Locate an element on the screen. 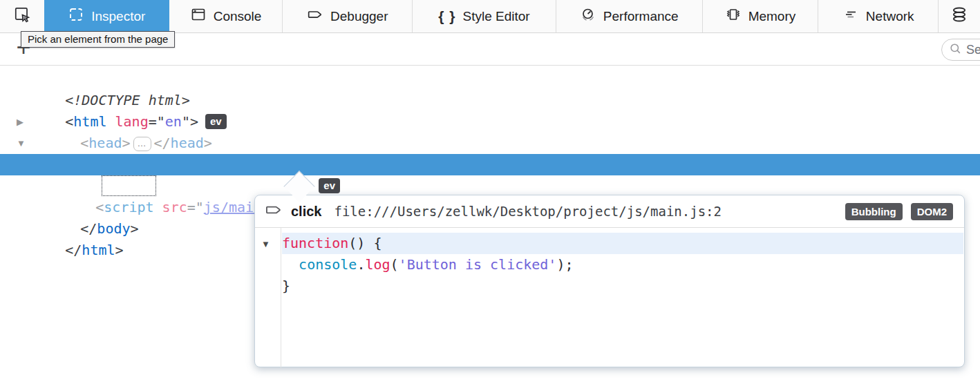 The height and width of the screenshot is (386, 980). memory-icon is located at coordinates (733, 17).